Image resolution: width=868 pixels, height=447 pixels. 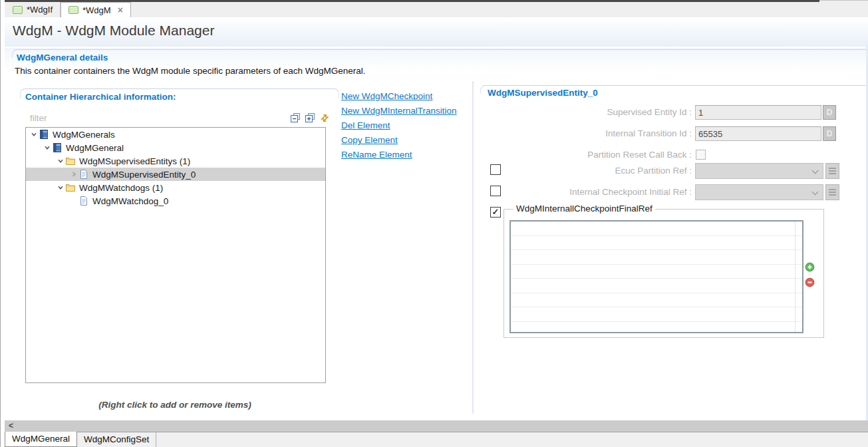 I want to click on tree-item-WdgMWatchdog_0: WdgMWatchdog_0, so click(x=176, y=201).